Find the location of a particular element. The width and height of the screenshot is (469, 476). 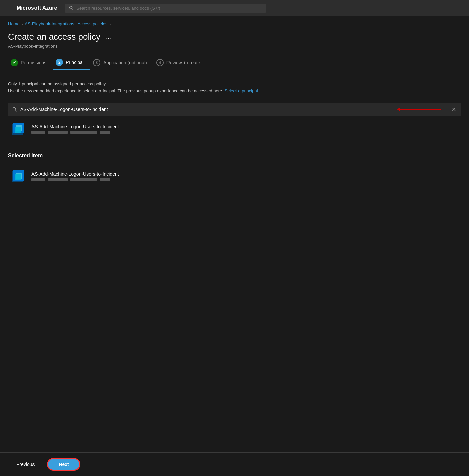

select-principal-link: Select a principal is located at coordinates (241, 91).